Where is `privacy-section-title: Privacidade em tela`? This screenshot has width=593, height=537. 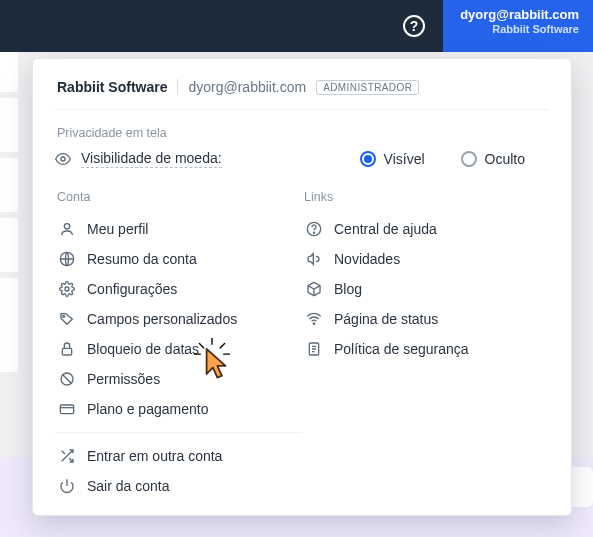 privacy-section-title: Privacidade em tela is located at coordinates (303, 133).